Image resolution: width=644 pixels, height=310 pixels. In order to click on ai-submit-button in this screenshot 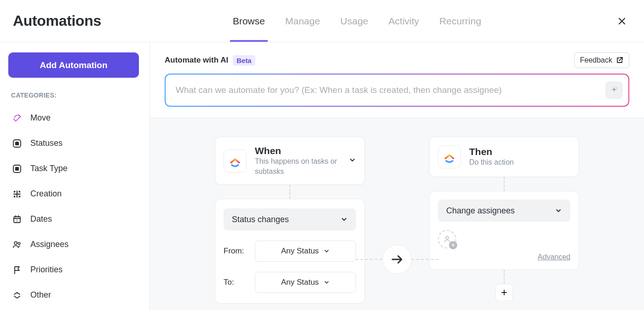, I will do `click(614, 90)`.